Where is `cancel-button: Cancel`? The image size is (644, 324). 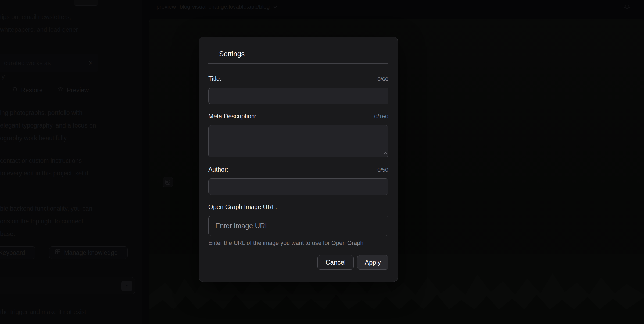 cancel-button: Cancel is located at coordinates (335, 262).